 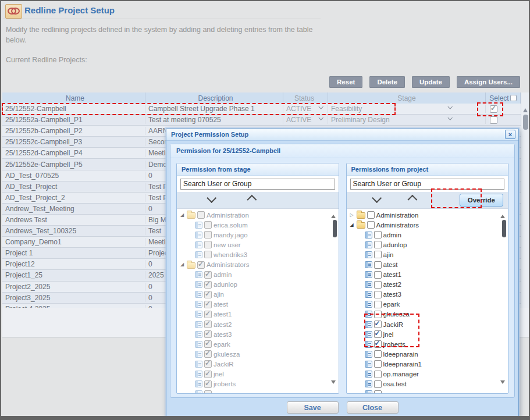 What do you see at coordinates (503, 383) in the screenshot?
I see `scroll-down-icon` at bounding box center [503, 383].